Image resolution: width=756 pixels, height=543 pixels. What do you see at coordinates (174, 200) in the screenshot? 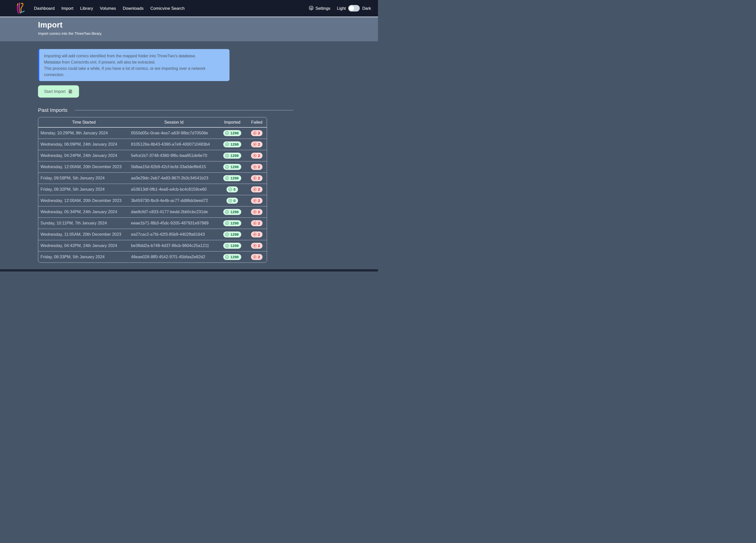
I see `cell-session-id: 3b459730-fbc8-4e4b-ac77-dd86dcbeed72` at bounding box center [174, 200].